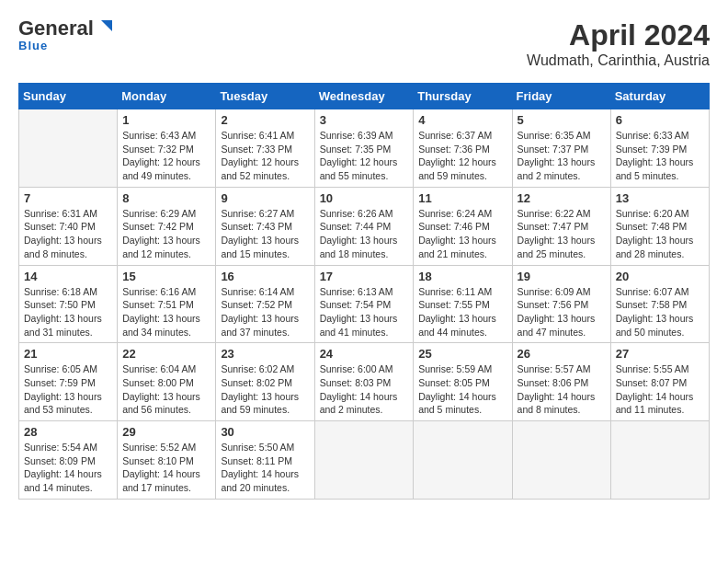 The image size is (728, 563). I want to click on col-tuesday: Tuesday, so click(265, 97).